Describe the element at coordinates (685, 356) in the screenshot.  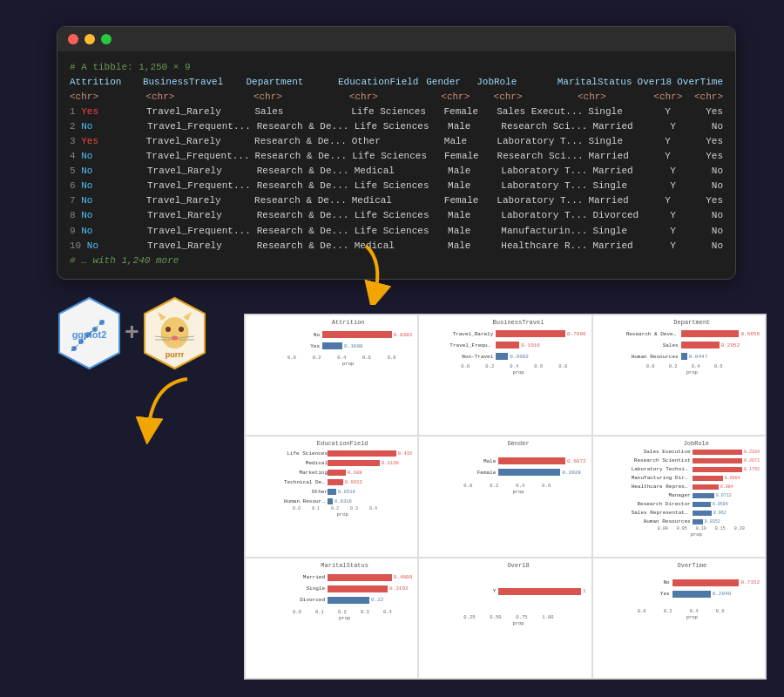
I see `bar-hr-fill` at that location.